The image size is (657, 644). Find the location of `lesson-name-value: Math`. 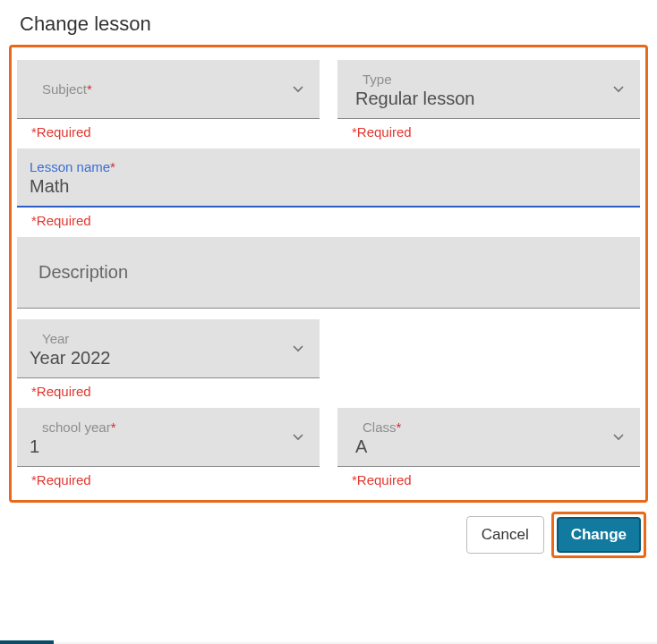

lesson-name-value: Math is located at coordinates (328, 186).